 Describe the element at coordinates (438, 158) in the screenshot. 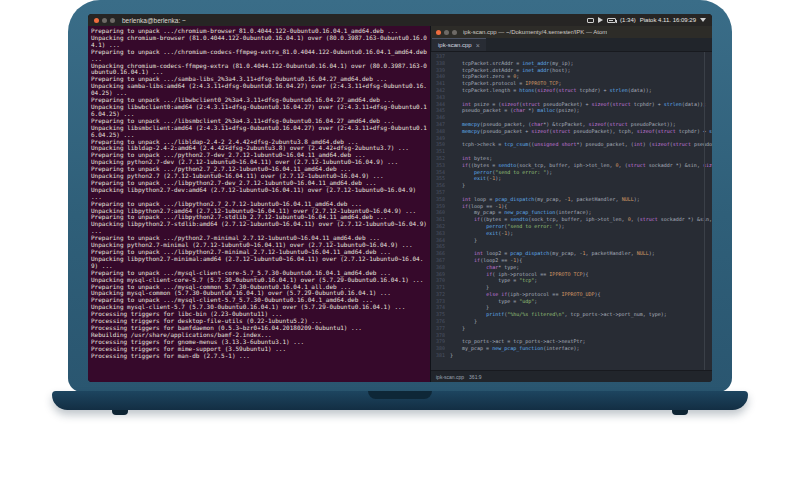

I see `line-number: 352` at that location.